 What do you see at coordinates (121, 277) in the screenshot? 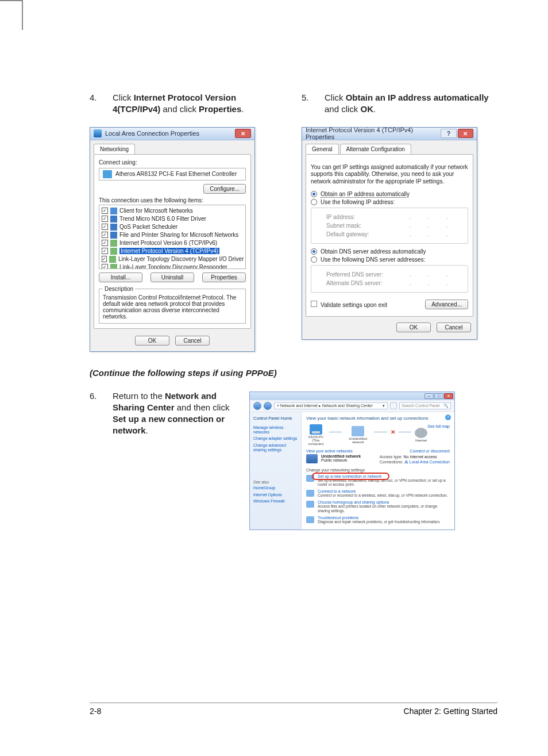
I see `install-button: Install...` at bounding box center [121, 277].